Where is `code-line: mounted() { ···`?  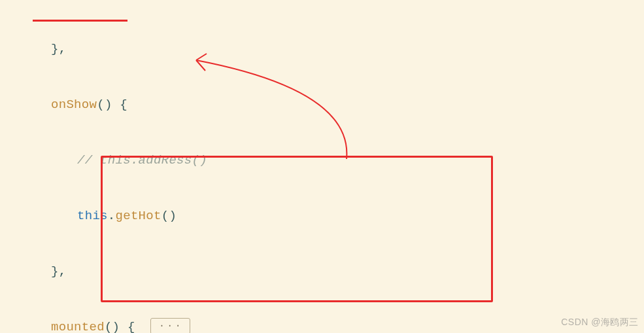 code-line: mounted() { ··· is located at coordinates (322, 326).